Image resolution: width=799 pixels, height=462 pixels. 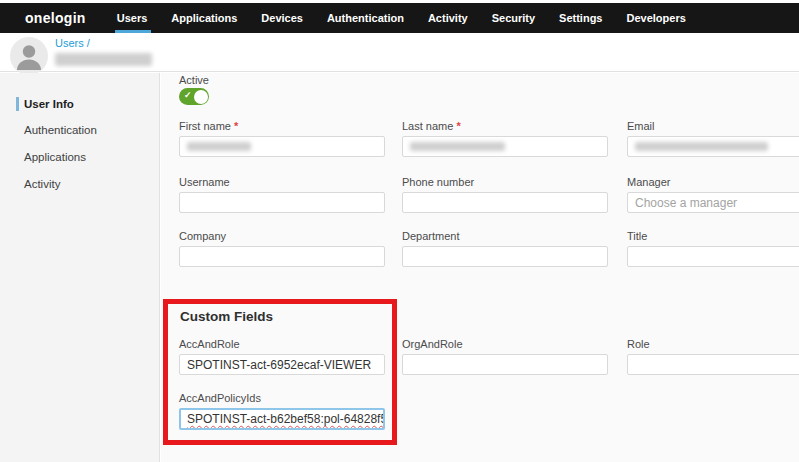 I want to click on field-org-and-role: OrgAndRole, so click(x=505, y=356).